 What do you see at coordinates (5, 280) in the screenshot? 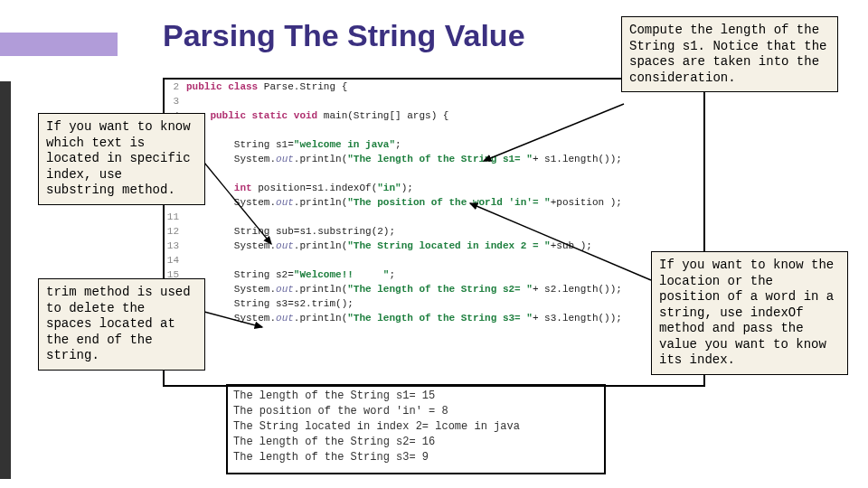
I see `side-stripe` at bounding box center [5, 280].